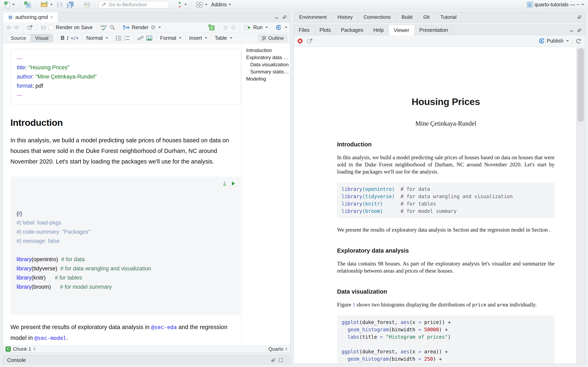 This screenshot has width=588, height=367. Describe the element at coordinates (70, 5) in the screenshot. I see `save-all-button` at that location.